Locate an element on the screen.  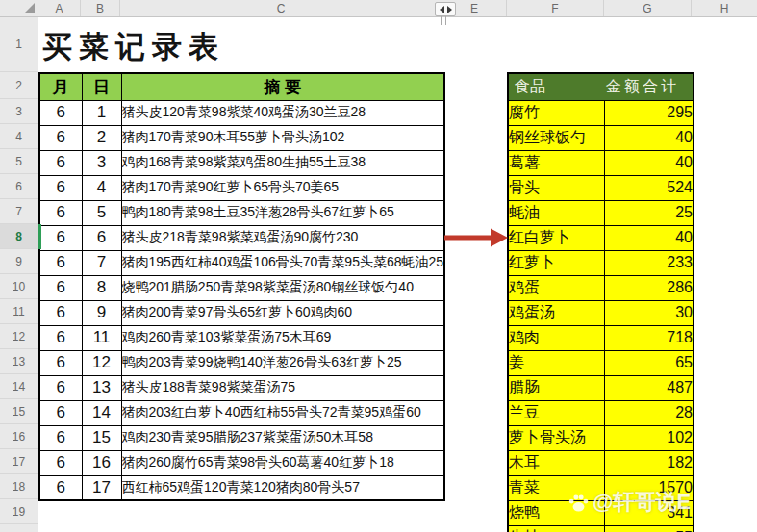
row-header-6: 6 is located at coordinates (19, 187).